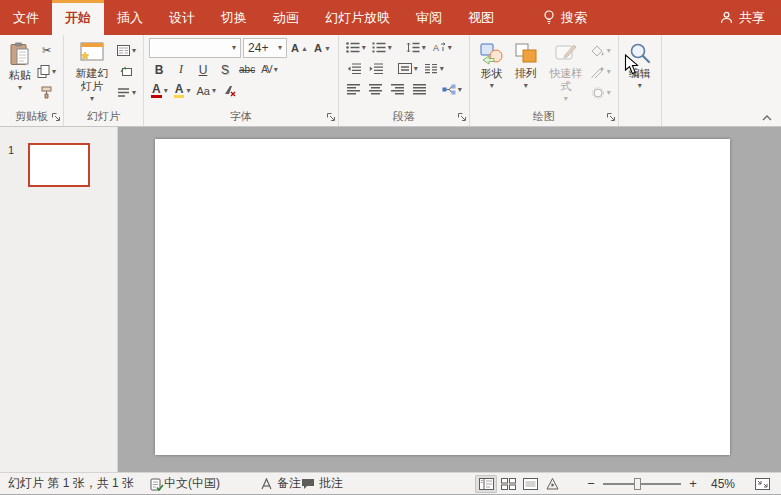  Describe the element at coordinates (742, 18) in the screenshot. I see `share-button: 共享` at that location.